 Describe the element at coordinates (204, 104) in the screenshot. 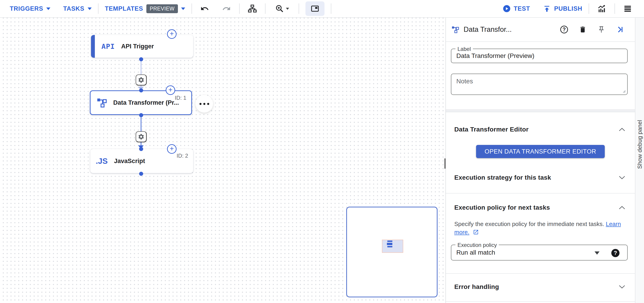

I see `node-more-options-button` at that location.